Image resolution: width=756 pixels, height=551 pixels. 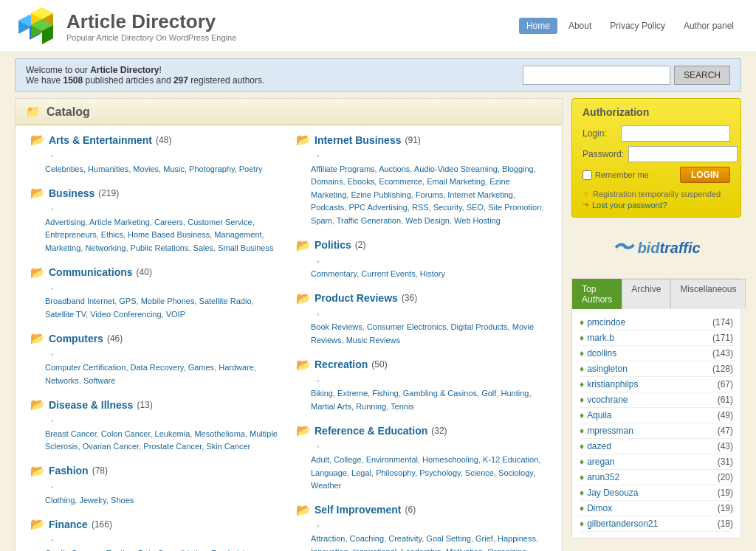 What do you see at coordinates (173, 434) in the screenshot?
I see `subcategory-link: Leukemia` at bounding box center [173, 434].